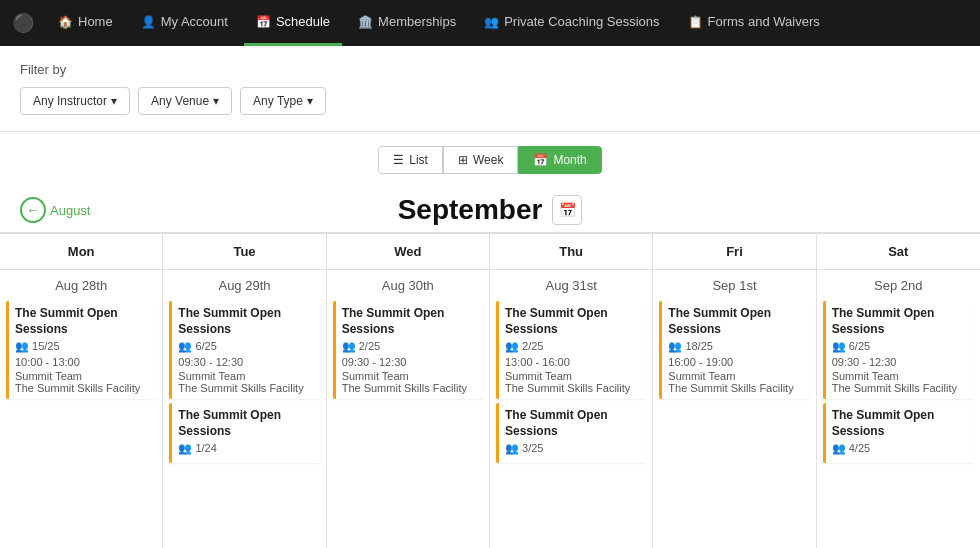 The image size is (980, 548). I want to click on month-icon: 📅, so click(540, 160).